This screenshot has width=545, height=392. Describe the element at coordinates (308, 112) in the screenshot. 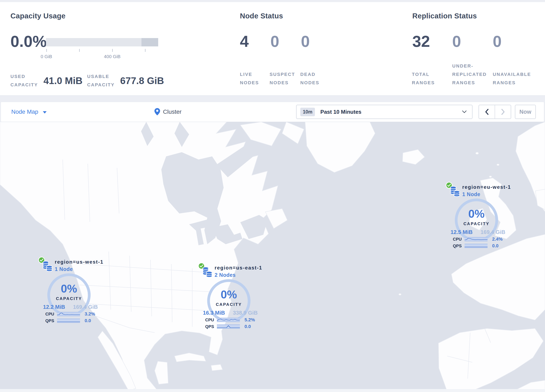

I see `time-range-badge: 10m` at that location.